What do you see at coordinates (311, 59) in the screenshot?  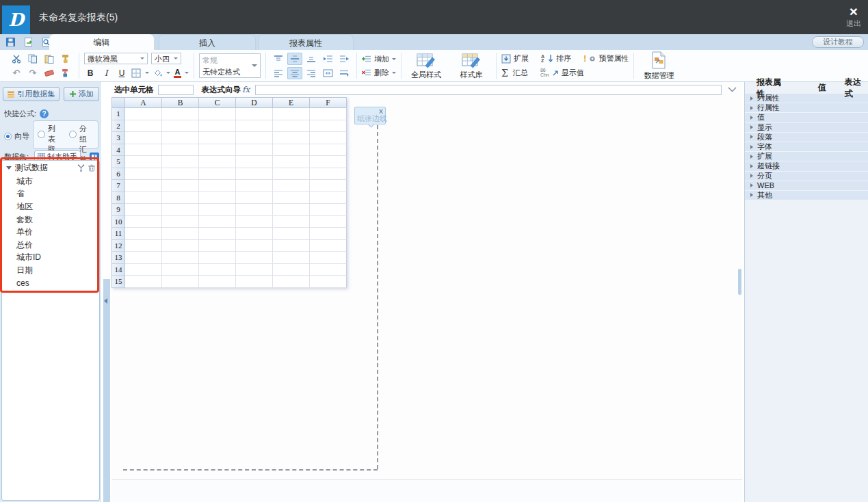 I see `valign-bottom-icon` at bounding box center [311, 59].